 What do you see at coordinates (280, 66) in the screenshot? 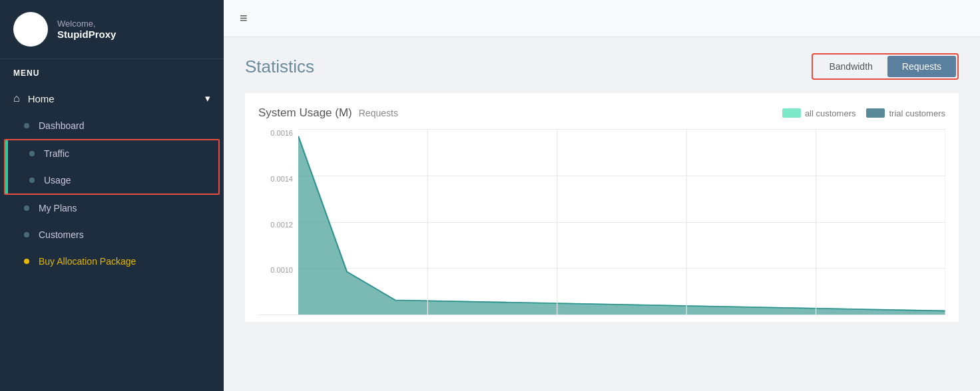
I see `page-title: Statistics` at bounding box center [280, 66].